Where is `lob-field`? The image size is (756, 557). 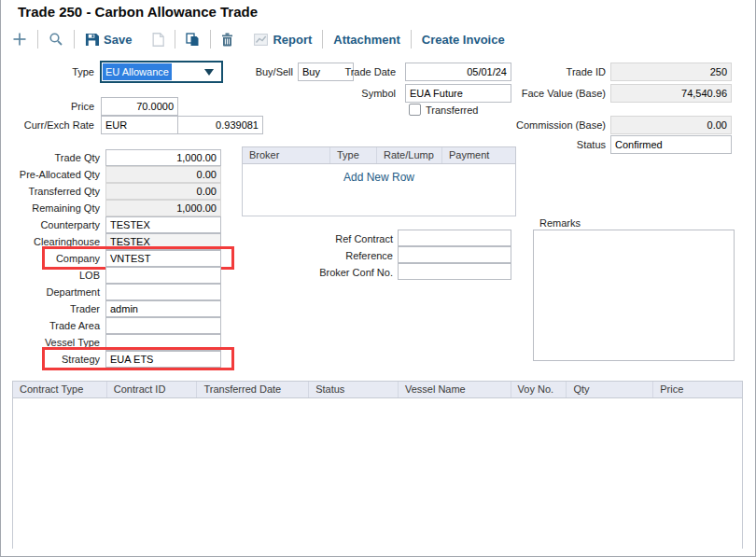
lob-field is located at coordinates (163, 275).